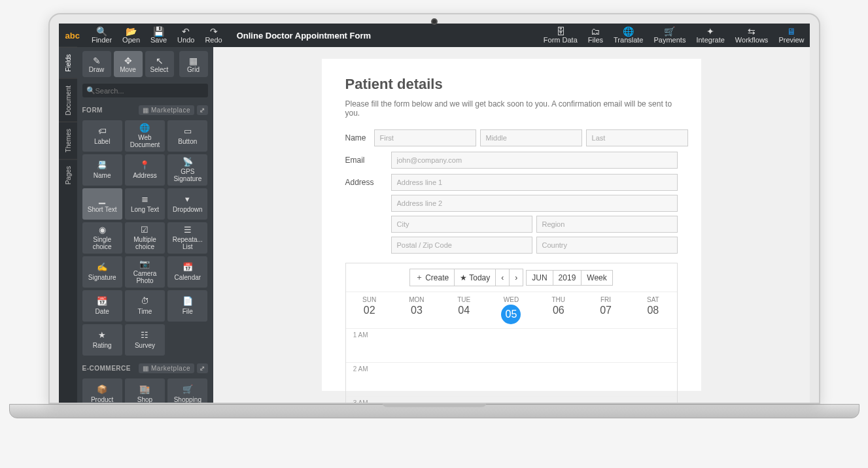 This screenshot has height=468, width=868. What do you see at coordinates (512, 138) in the screenshot?
I see `form-row-name: Name` at bounding box center [512, 138].